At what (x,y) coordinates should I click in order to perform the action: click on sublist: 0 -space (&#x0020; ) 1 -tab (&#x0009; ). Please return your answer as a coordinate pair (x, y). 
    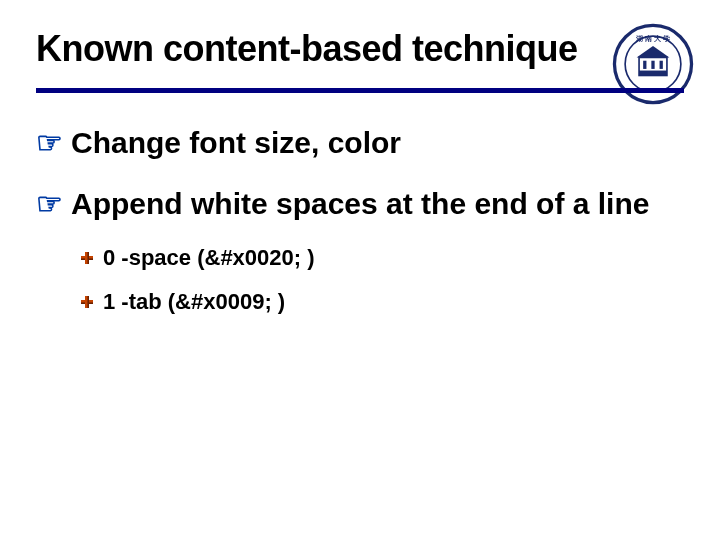
    Looking at the image, I should click on (382, 280).